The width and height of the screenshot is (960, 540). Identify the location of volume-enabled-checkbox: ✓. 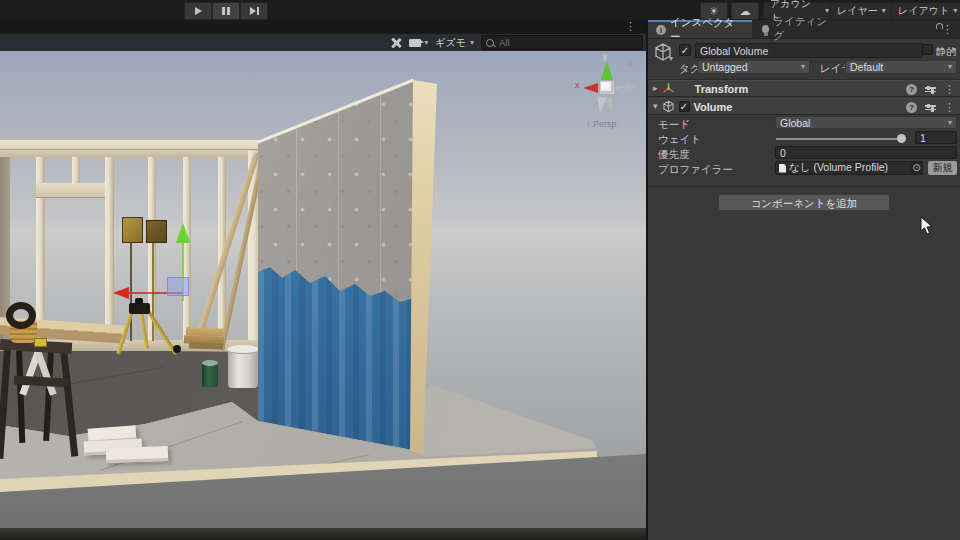
(684, 106).